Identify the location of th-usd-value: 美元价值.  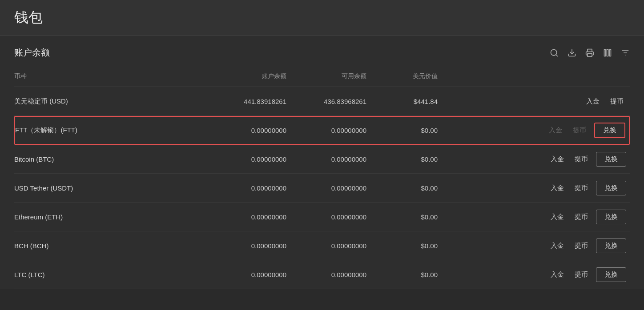
(402, 76).